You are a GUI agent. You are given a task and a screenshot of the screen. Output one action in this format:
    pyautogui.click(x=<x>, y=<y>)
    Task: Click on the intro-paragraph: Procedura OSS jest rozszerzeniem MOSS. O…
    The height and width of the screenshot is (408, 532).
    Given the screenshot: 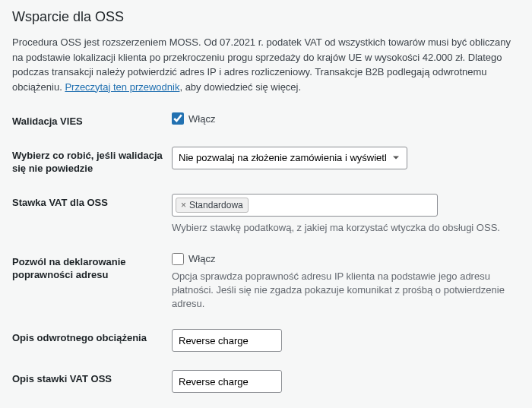 What is the action you would take?
    pyautogui.click(x=266, y=65)
    